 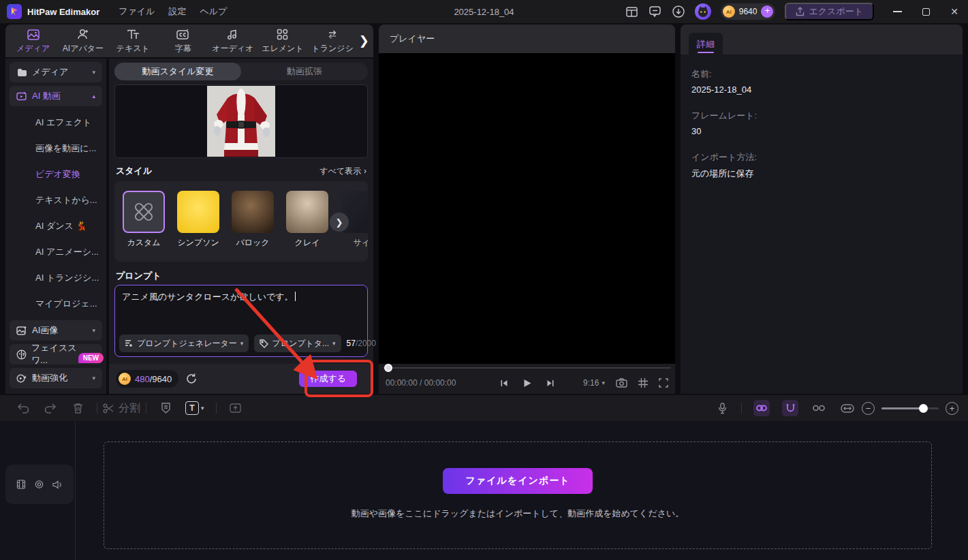 I want to click on prompt-generator-dropdown: プロンプトジェネレーター ▾, so click(x=184, y=343).